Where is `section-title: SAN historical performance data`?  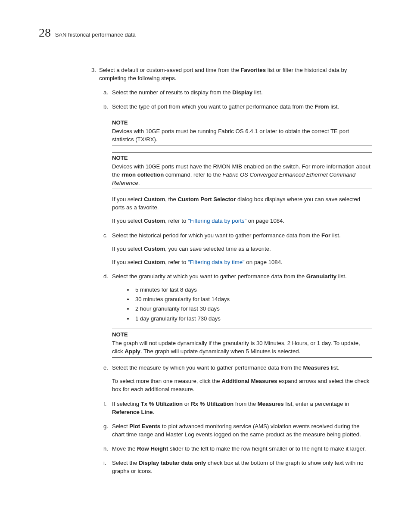
section-title: SAN historical performance data is located at coordinates (96, 35).